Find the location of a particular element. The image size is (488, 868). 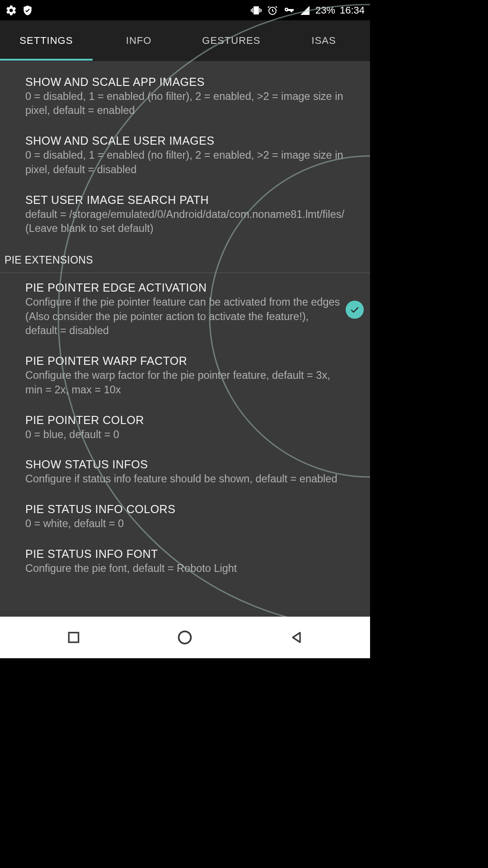

setting-title: PIE POINTER COLOR is located at coordinates (185, 420).